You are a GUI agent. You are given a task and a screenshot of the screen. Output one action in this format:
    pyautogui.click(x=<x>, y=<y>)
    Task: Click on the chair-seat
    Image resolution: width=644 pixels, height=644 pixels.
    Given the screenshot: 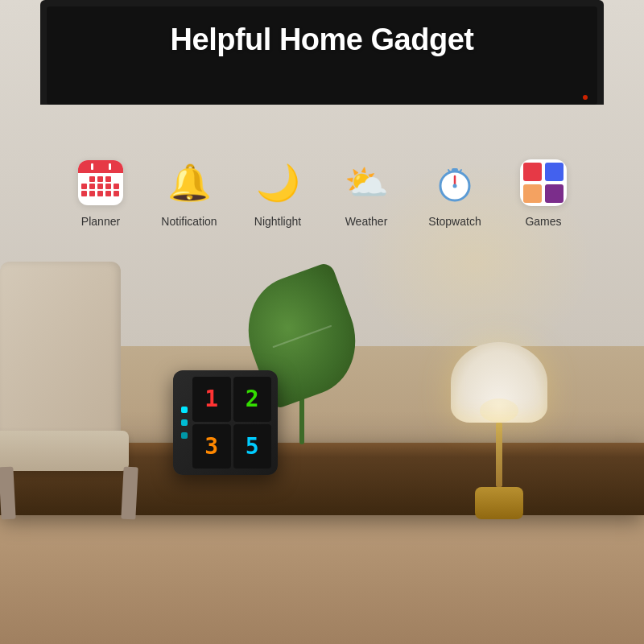 What is the action you would take?
    pyautogui.click(x=64, y=451)
    